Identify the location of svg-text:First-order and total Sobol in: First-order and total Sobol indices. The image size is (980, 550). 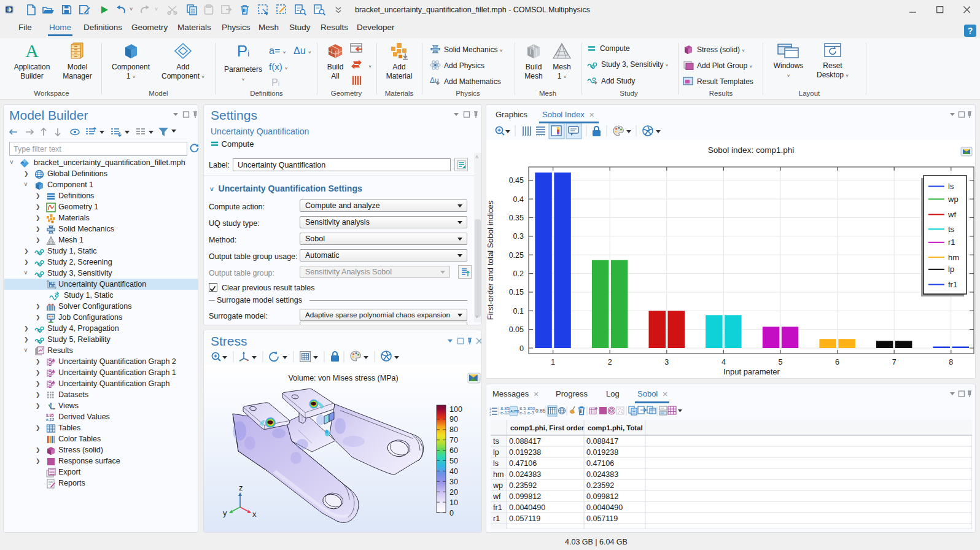
(491, 260).